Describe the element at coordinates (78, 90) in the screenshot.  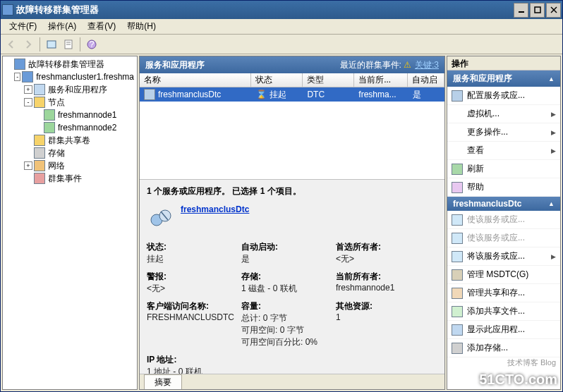
I see `tree-services-label: 服务和应用程序` at that location.